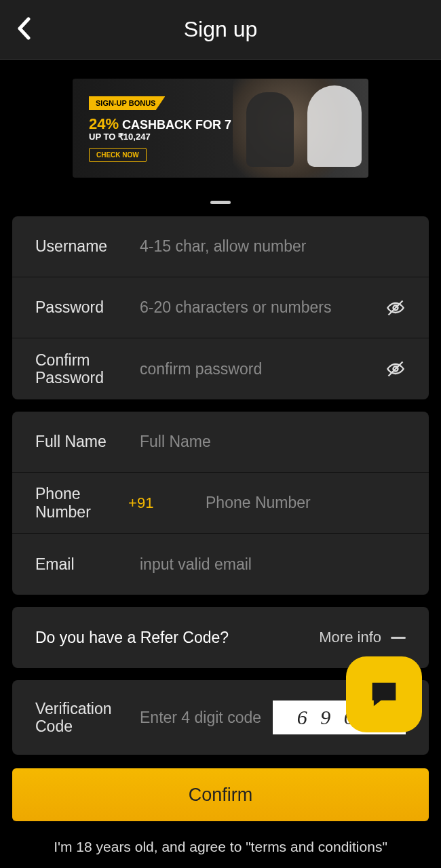 This screenshot has width=441, height=868. What do you see at coordinates (220, 442) in the screenshot?
I see `fullname-row: Full Name` at bounding box center [220, 442].